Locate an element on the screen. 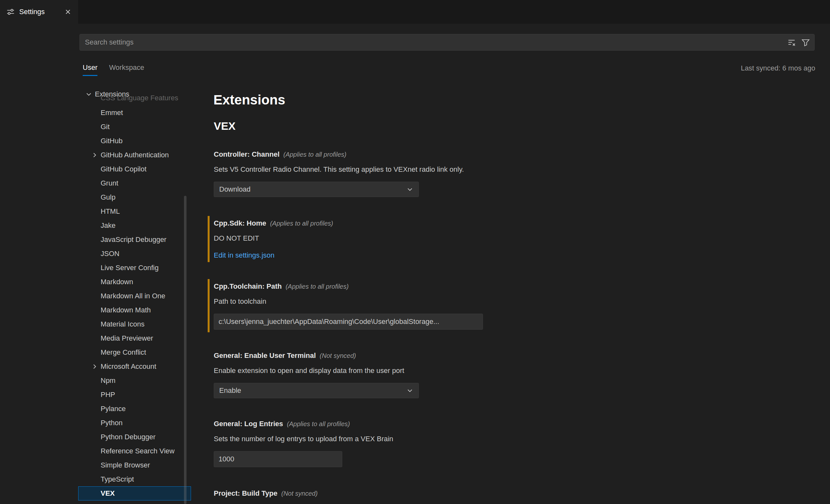 The height and width of the screenshot is (504, 830). setting-title: Cpp.Toolchain:Path(Applies to all profil… is located at coordinates (515, 286).